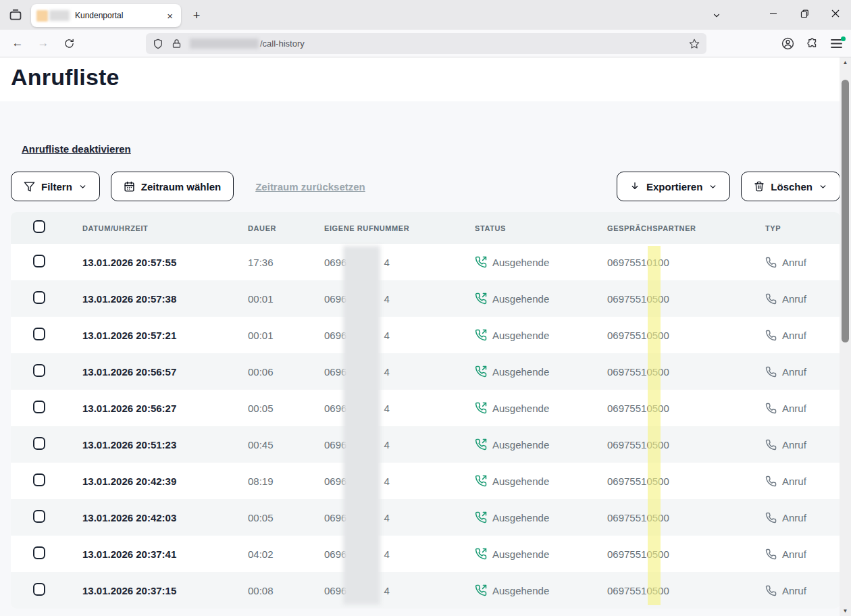  I want to click on back-icon: ←, so click(18, 43).